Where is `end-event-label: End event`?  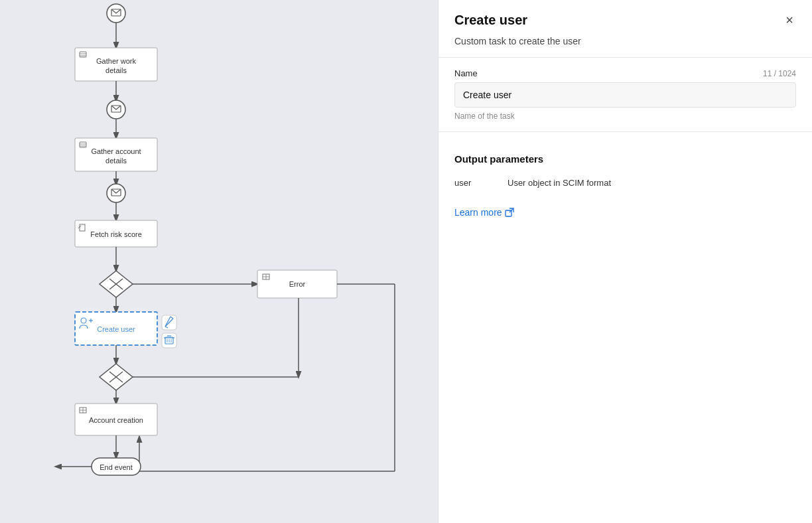
end-event-label: End event is located at coordinates (116, 467).